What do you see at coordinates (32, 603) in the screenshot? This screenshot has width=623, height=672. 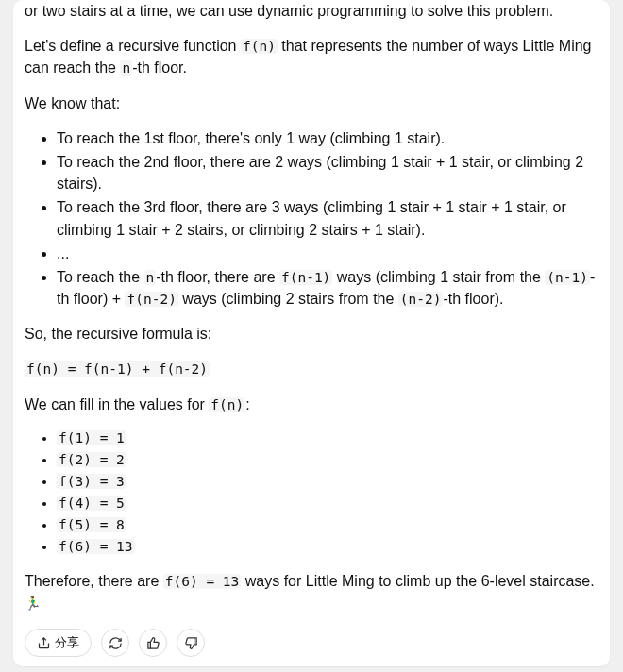 I see `running-emoji: 🏃‍♂️` at bounding box center [32, 603].